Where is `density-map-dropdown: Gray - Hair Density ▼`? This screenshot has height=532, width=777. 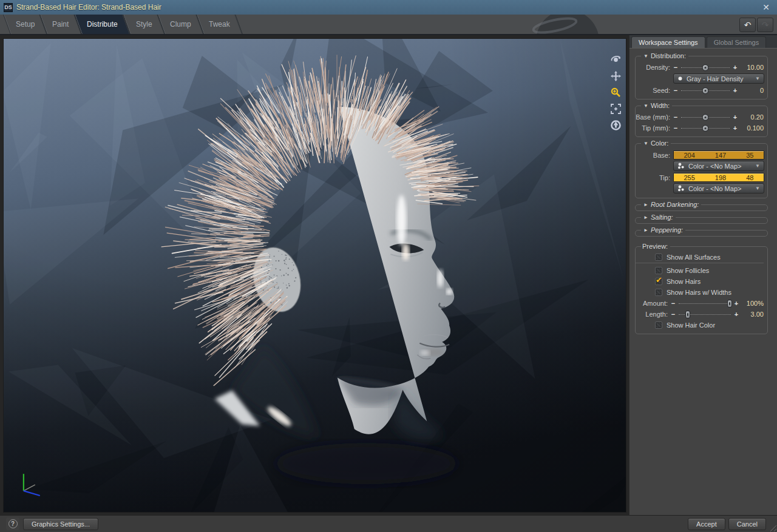 density-map-dropdown: Gray - Hair Density ▼ is located at coordinates (719, 79).